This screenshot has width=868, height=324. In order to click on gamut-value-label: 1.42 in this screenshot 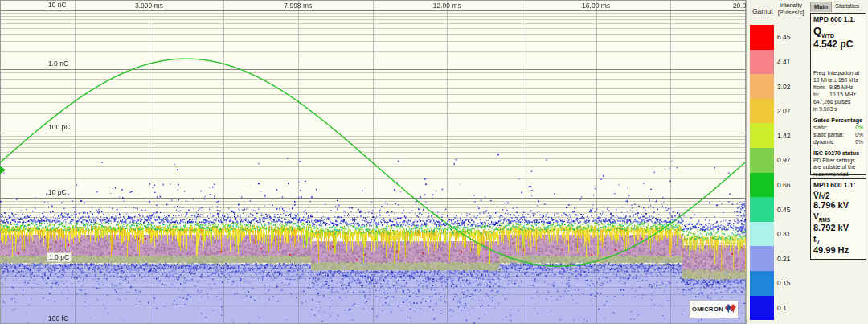, I will do `click(792, 136)`.